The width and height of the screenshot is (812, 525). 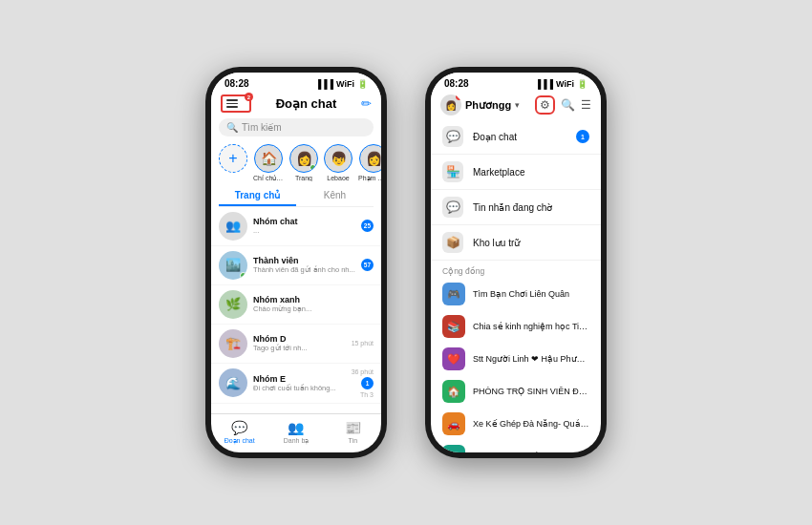 I want to click on community-avatar-5: 🛍️, so click(x=454, y=449).